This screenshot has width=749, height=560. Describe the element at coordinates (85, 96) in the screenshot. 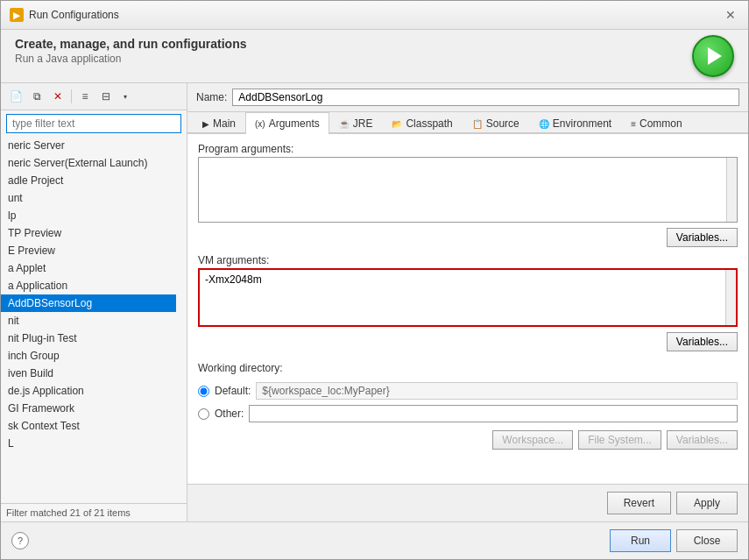

I see `filter-button: ≡` at that location.